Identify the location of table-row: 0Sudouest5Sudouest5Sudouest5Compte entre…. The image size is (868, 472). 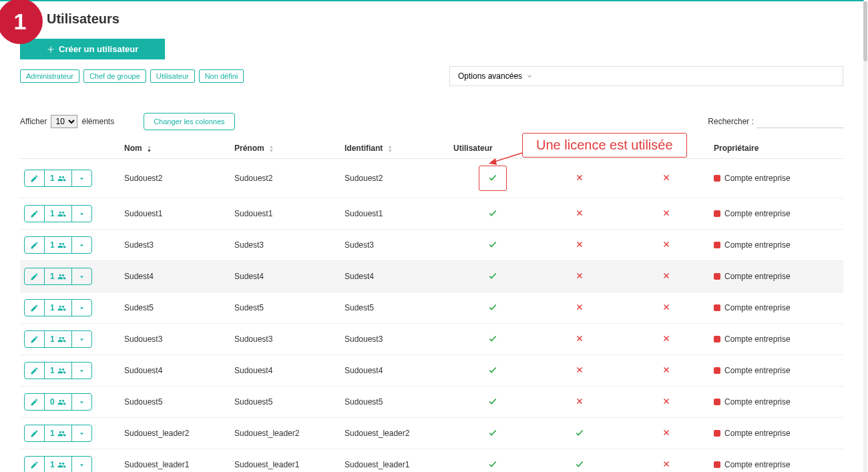
(431, 402).